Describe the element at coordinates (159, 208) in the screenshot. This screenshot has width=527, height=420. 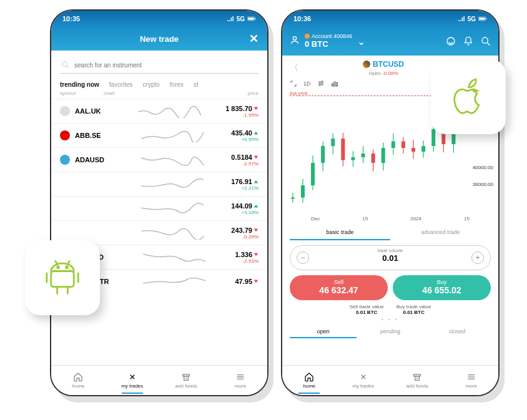
I see `instrument-row: 144.09 +3.18%` at that location.